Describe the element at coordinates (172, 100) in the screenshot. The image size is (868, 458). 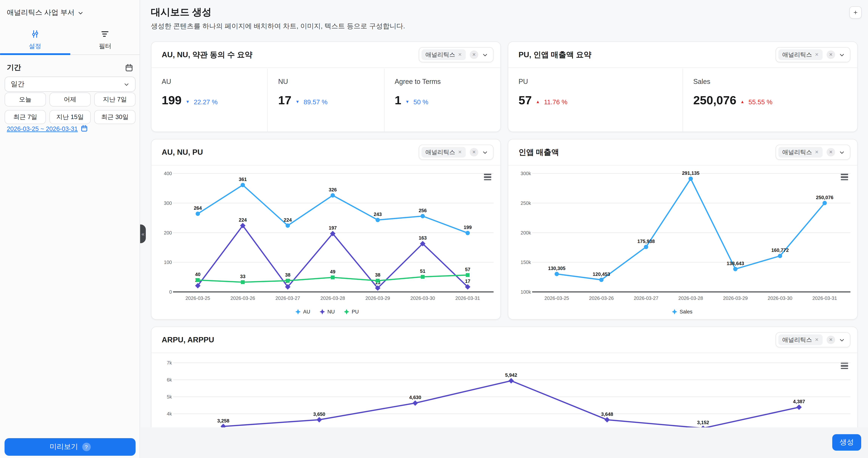
I see `stat-value: 199` at that location.